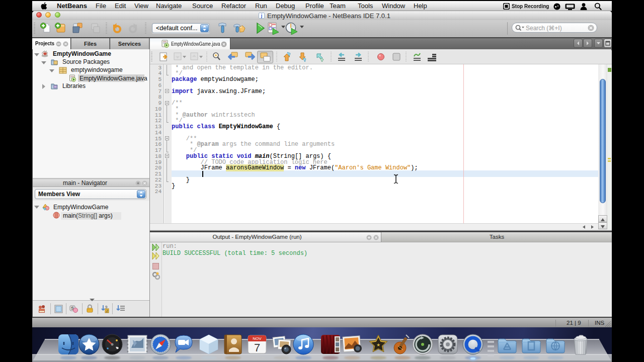  What do you see at coordinates (108, 311) in the screenshot?
I see `svg-text: 2` at bounding box center [108, 311].